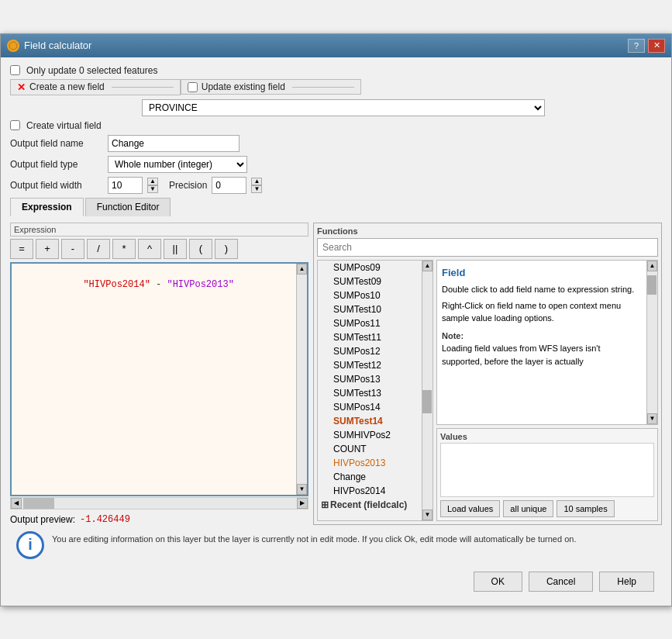 The height and width of the screenshot is (639, 672). Describe the element at coordinates (257, 189) in the screenshot. I see `precision-down-btn: ▼` at that location.